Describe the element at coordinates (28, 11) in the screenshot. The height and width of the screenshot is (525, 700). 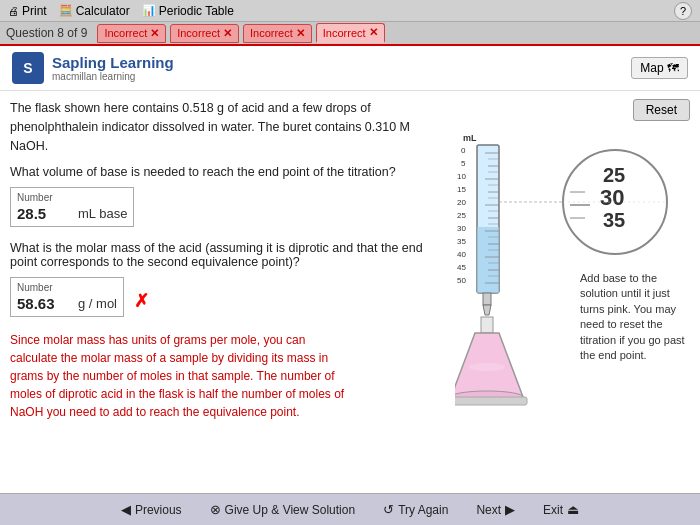
I see `print-button: 🖨 Print` at that location.